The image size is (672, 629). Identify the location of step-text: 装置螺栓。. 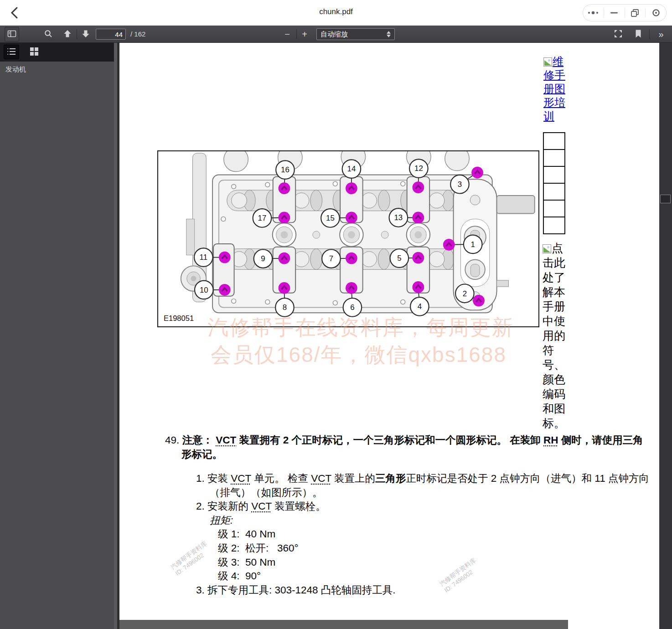
(299, 506).